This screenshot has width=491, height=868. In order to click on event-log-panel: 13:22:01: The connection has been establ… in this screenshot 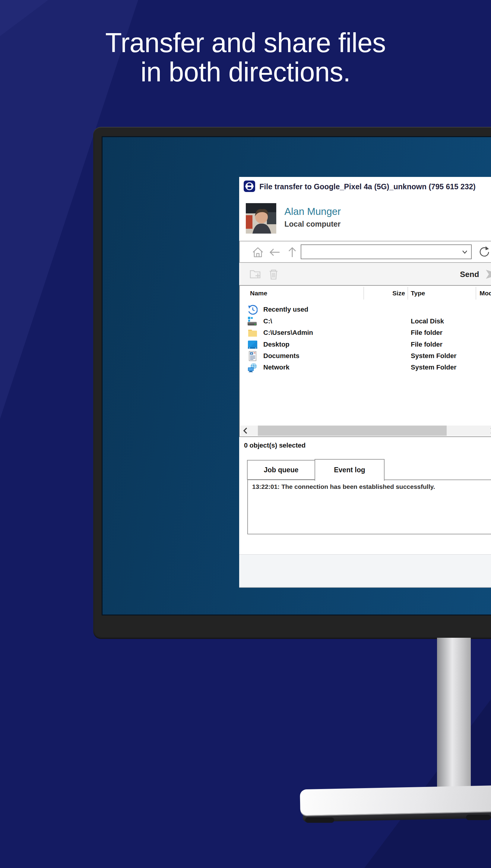, I will do `click(369, 507)`.